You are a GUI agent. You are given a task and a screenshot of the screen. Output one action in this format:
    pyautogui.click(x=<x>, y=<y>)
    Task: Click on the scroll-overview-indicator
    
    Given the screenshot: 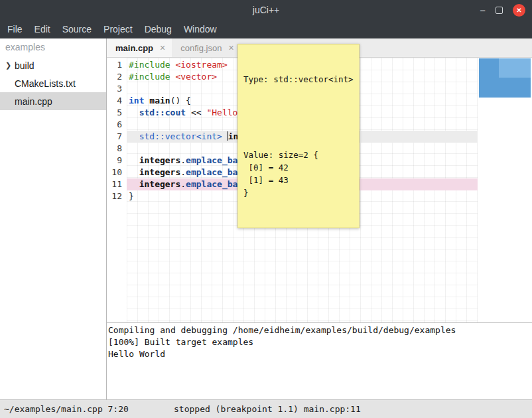 What is the action you would take?
    pyautogui.click(x=505, y=78)
    